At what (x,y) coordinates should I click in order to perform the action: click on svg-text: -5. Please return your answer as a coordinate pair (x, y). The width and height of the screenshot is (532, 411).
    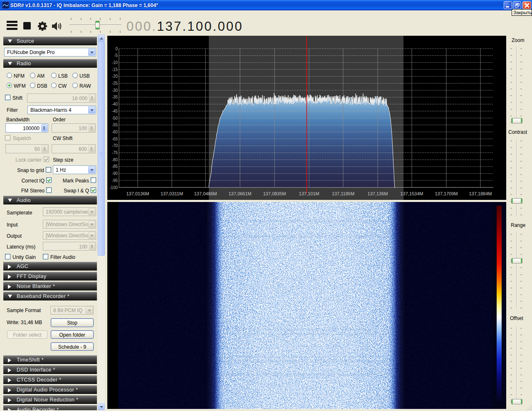
    Looking at the image, I should click on (116, 56).